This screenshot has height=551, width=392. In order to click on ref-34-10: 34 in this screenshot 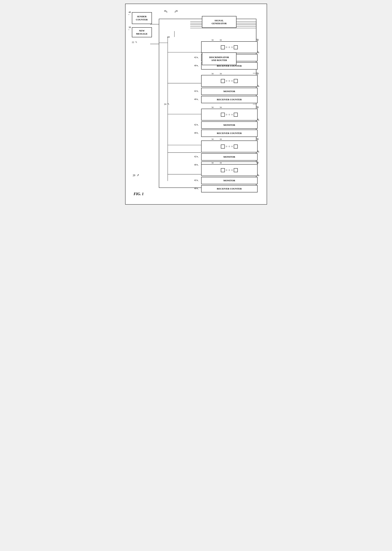, I will do `click(221, 163)`.